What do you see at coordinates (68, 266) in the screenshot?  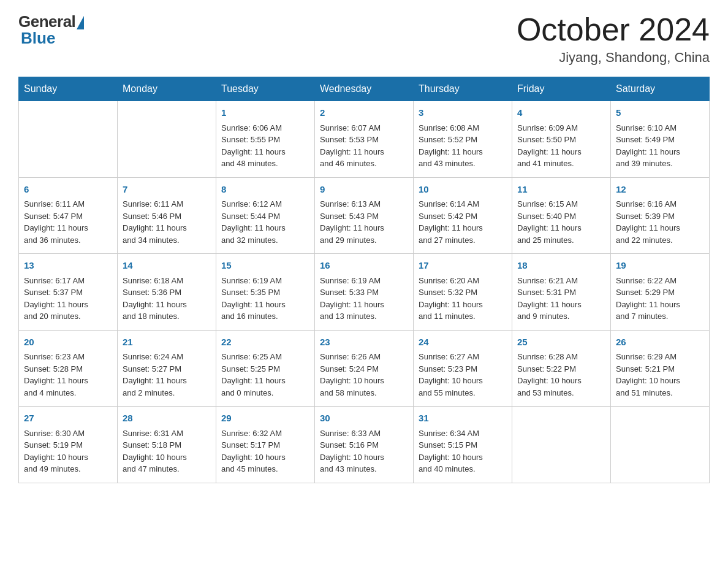 I see `day-number: 13` at bounding box center [68, 266].